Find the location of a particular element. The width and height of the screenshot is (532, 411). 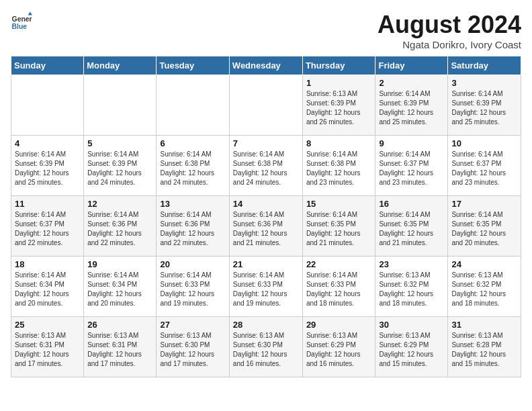

day-number: 11 is located at coordinates (47, 204).